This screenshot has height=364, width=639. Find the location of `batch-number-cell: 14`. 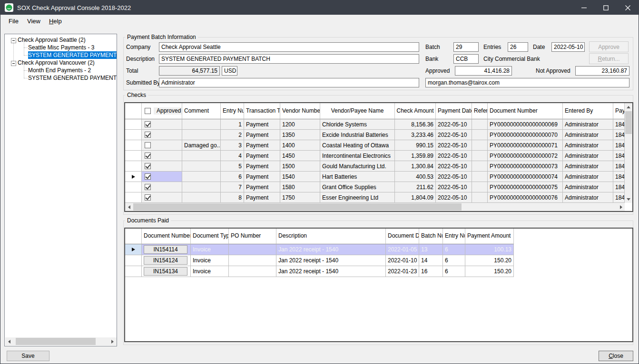

batch-number-cell: 14 is located at coordinates (431, 260).